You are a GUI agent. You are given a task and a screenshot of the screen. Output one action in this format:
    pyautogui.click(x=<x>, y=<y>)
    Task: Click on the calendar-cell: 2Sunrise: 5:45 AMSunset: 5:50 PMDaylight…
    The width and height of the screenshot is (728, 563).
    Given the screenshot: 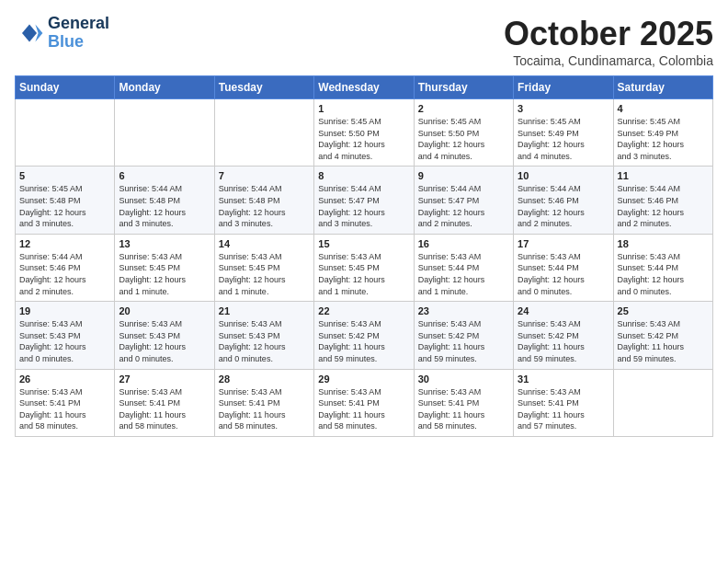 What is the action you would take?
    pyautogui.click(x=463, y=132)
    